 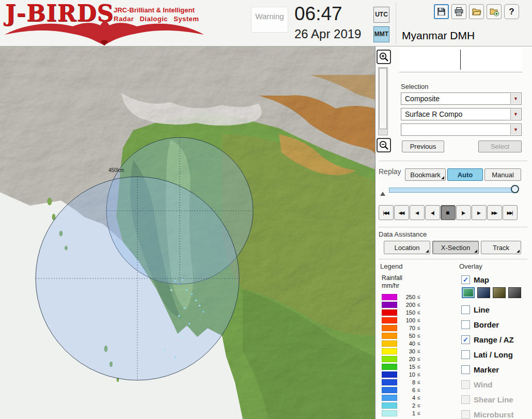 What do you see at coordinates (386, 213) in the screenshot?
I see `skip-to-start-button: |◀◀` at bounding box center [386, 213].